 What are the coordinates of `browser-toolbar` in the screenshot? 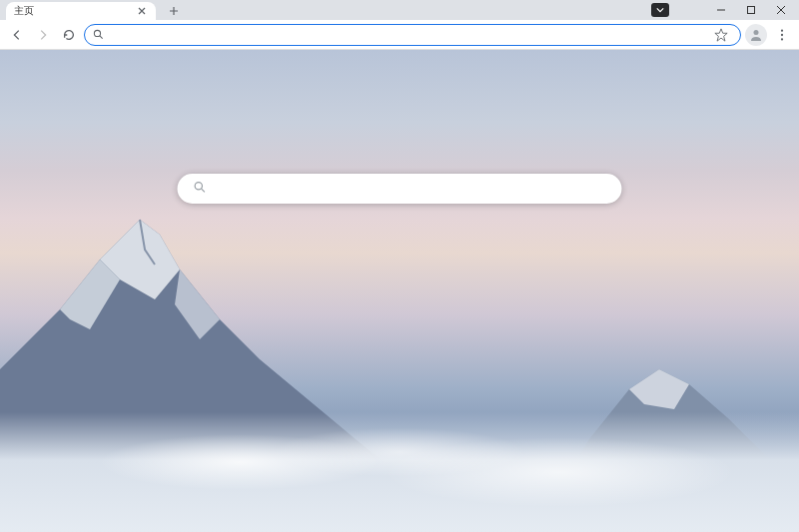 It's located at (400, 35).